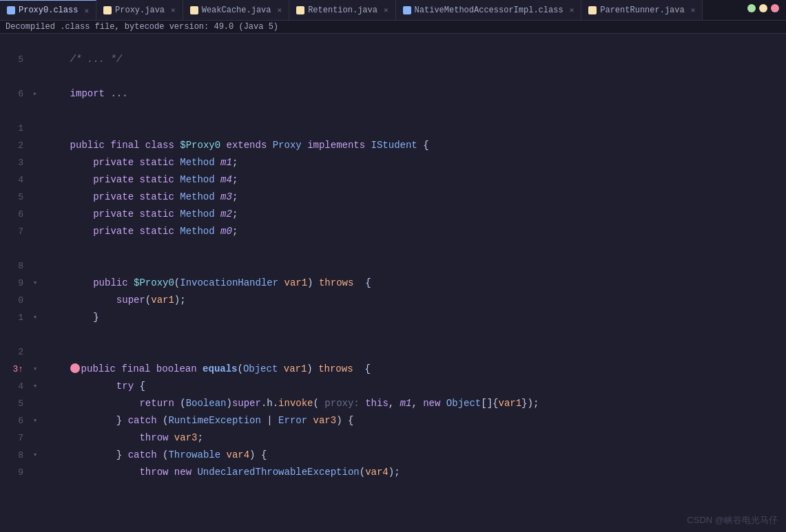 The width and height of the screenshot is (786, 532). I want to click on fold-blank17, so click(35, 403).